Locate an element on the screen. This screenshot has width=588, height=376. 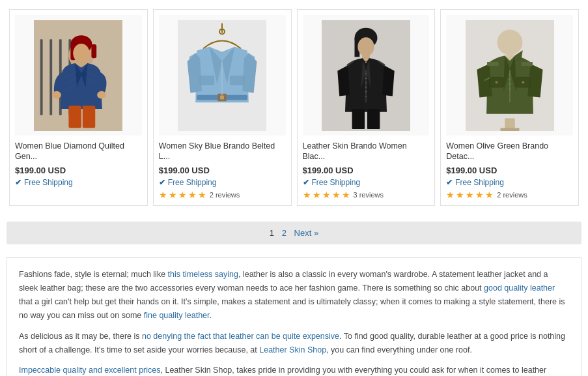
star-rating-3: ★ ★ ★ ★ ★ 3 reviews is located at coordinates (366, 195).